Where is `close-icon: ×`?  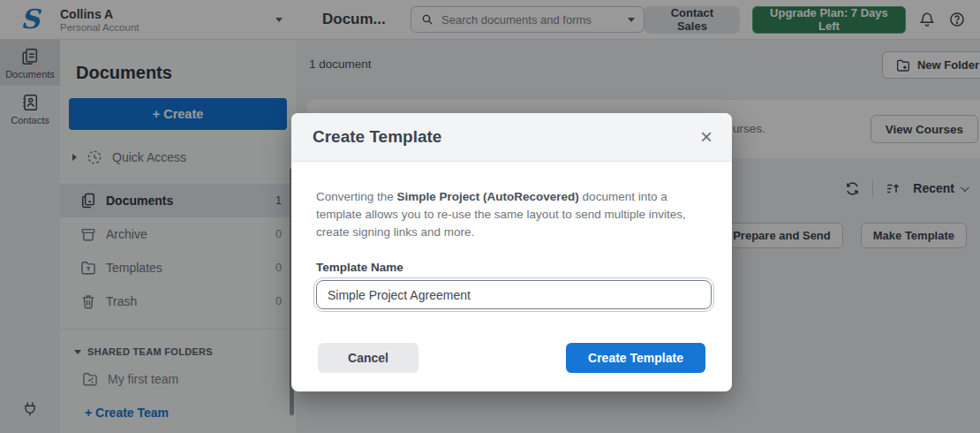
close-icon: × is located at coordinates (706, 137).